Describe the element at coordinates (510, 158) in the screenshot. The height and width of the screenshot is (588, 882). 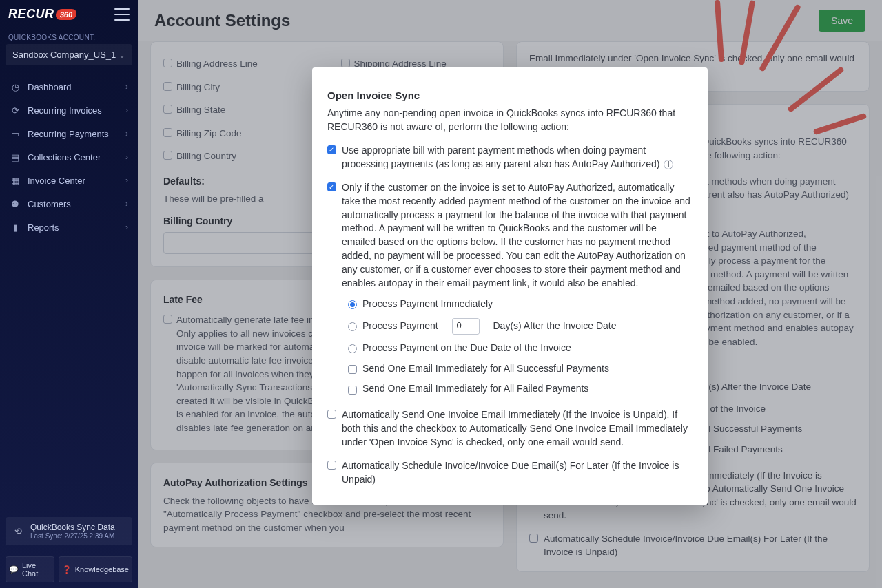
I see `modal-check-parent-payment: Use appropriate bill with parent payment…` at that location.